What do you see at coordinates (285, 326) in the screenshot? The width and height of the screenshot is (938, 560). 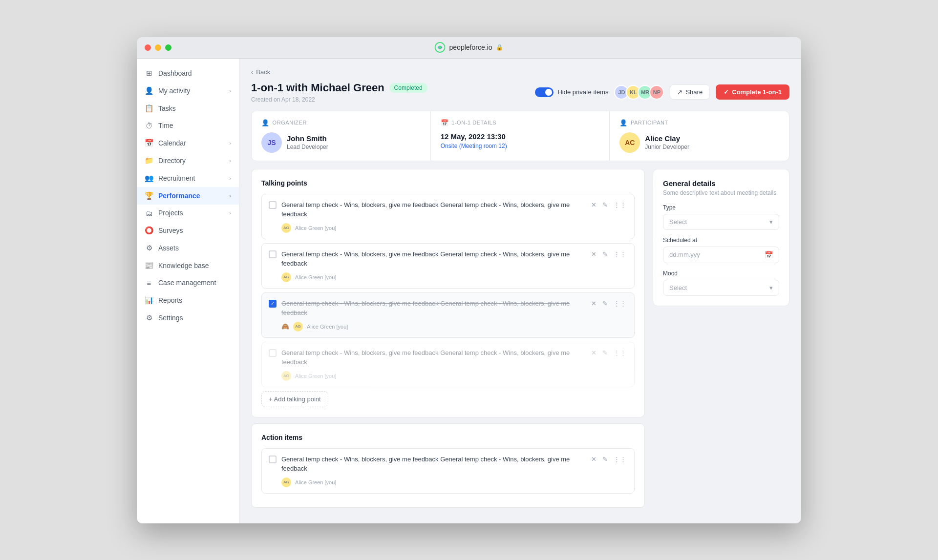 I see `private-icon-3: 🙈` at bounding box center [285, 326].